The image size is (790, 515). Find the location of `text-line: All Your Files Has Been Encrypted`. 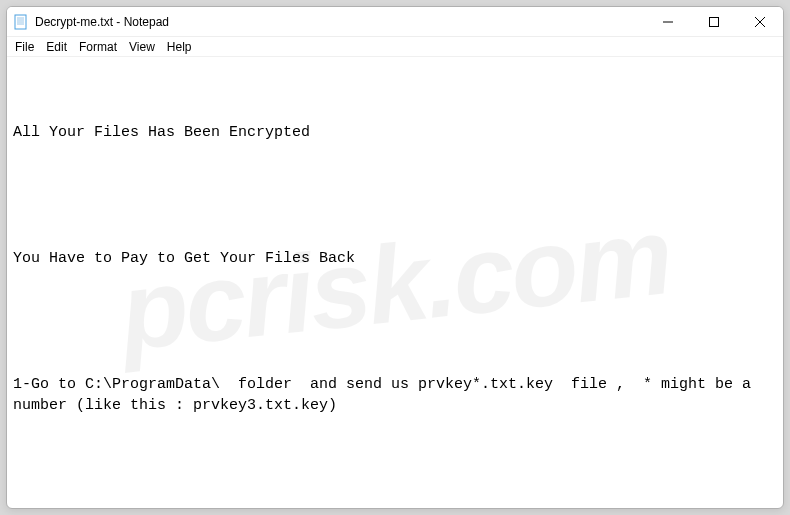

text-line: All Your Files Has Been Encrypted is located at coordinates (395, 132).